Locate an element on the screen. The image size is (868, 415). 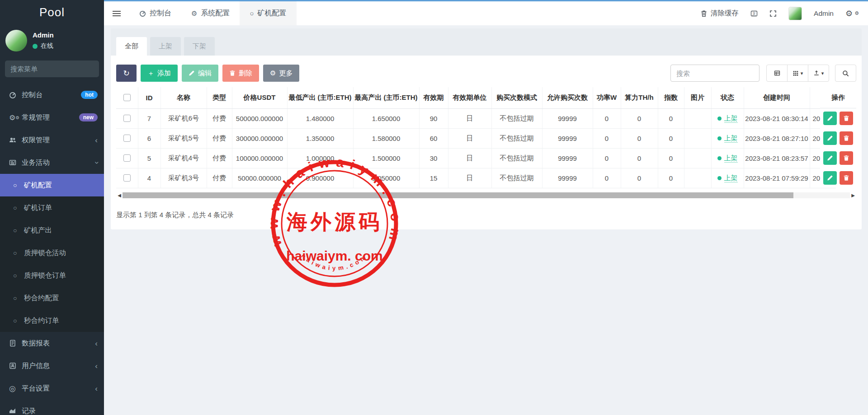
add-button: ＋添加 is located at coordinates (159, 73).